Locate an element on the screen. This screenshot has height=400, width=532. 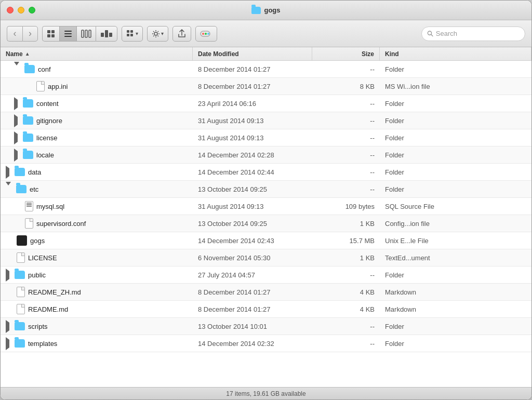
minimize-button is located at coordinates (21, 10).